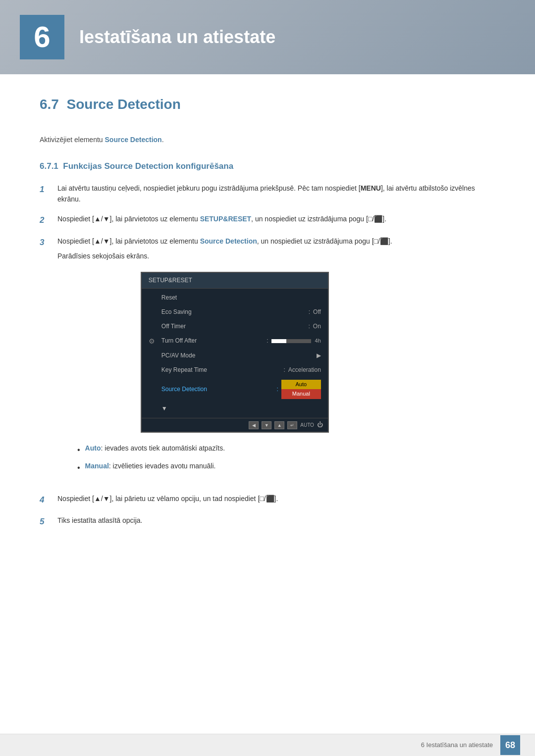 The width and height of the screenshot is (535, 756). What do you see at coordinates (317, 312) in the screenshot?
I see `eco-value: Off` at bounding box center [317, 312].